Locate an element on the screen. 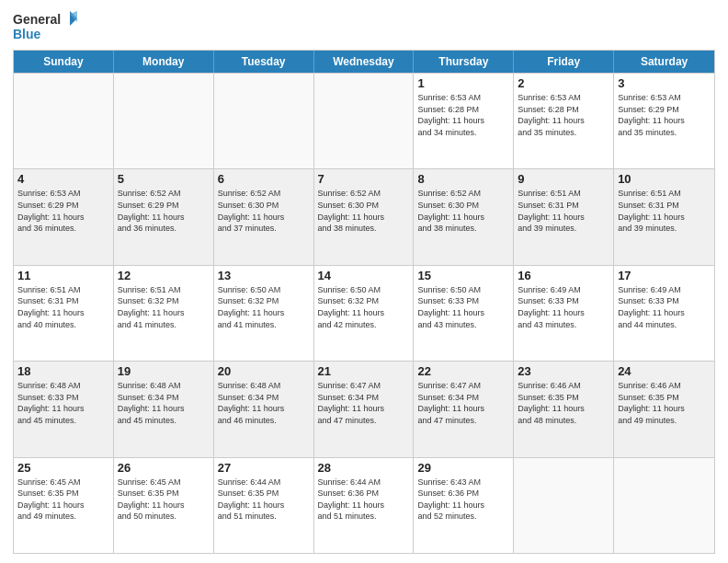 Image resolution: width=728 pixels, height=563 pixels. day-info: Sunrise: 6:44 AM Sunset: 6:35 PM Dayligh… is located at coordinates (264, 500).